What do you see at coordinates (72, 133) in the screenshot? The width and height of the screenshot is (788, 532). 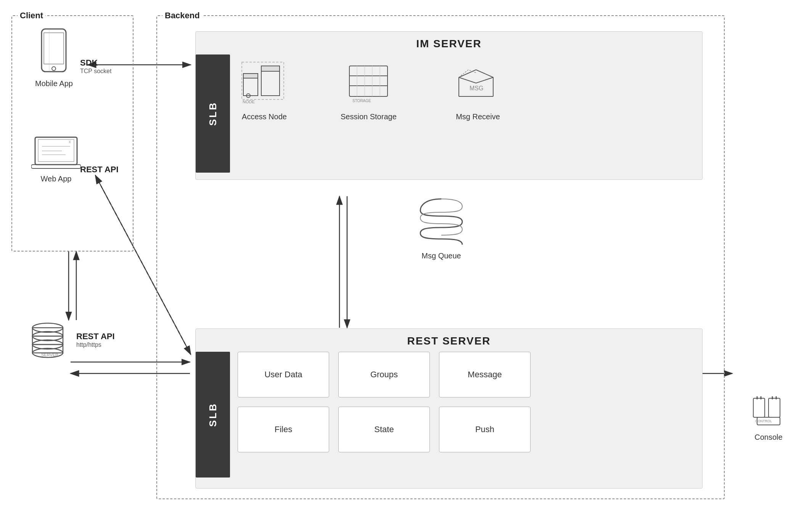 I see `client-box: Client Mobile App SDK TCP socket` at bounding box center [72, 133].